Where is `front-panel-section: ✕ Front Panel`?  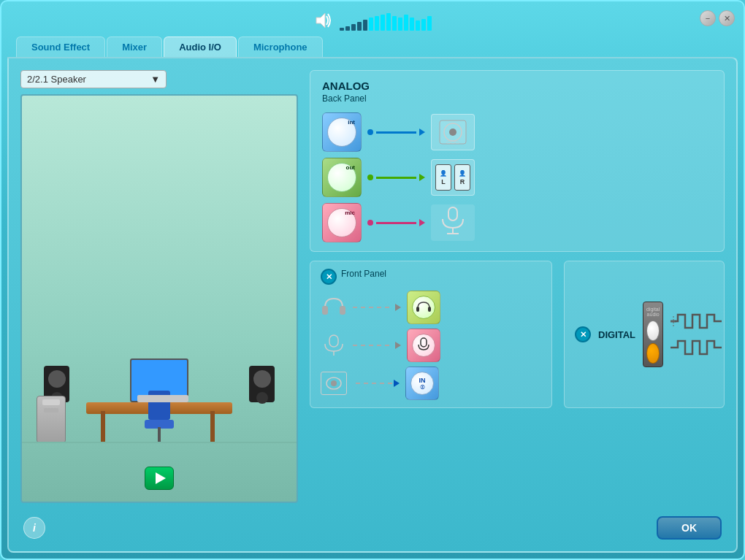 front-panel-section: ✕ Front Panel is located at coordinates (431, 334).